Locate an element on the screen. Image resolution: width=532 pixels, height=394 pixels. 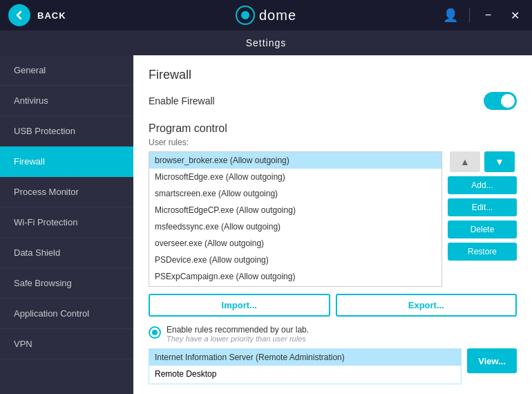
sidebar-item-wifi-protection: Wi-Fi Protection is located at coordinates (66, 223).